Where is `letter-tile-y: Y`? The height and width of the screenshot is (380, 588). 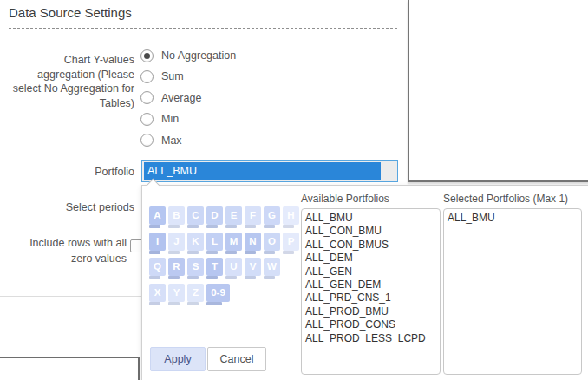
letter-tile-y: Y is located at coordinates (177, 293).